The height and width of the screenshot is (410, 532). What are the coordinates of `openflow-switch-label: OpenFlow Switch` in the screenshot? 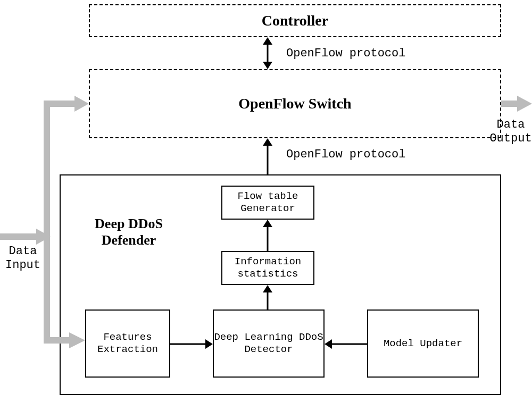 It's located at (295, 104).